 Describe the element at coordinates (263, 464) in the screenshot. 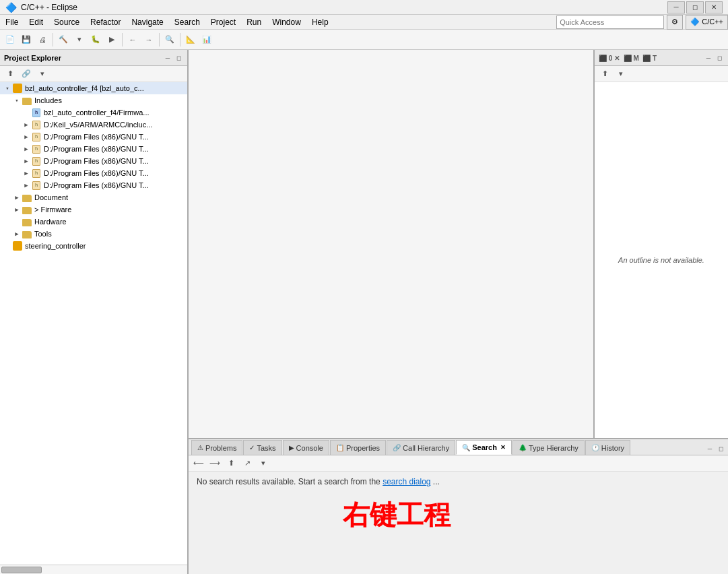

I see `search-menu-button: ▾` at that location.